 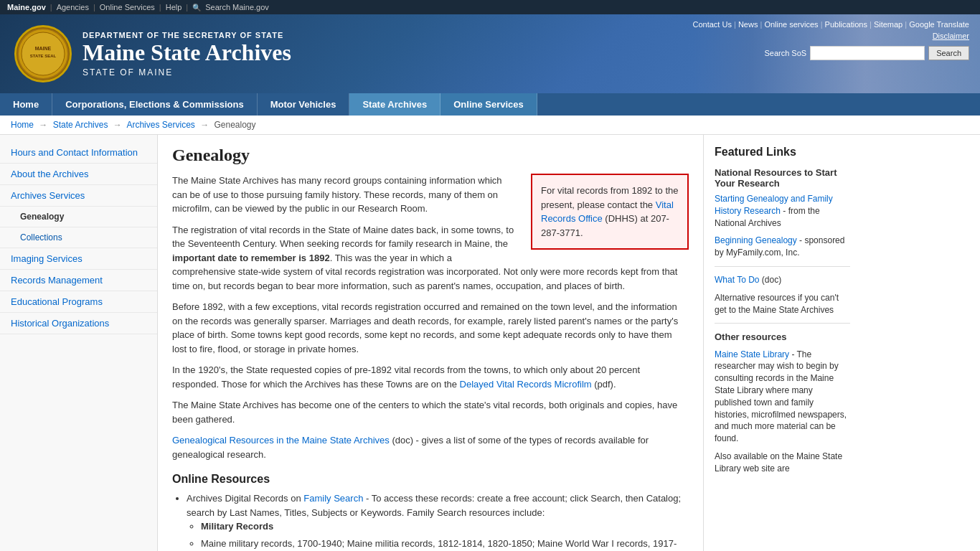 What do you see at coordinates (610, 212) in the screenshot?
I see `vital-records-box: For vital records from 1892 to the prese…` at bounding box center [610, 212].